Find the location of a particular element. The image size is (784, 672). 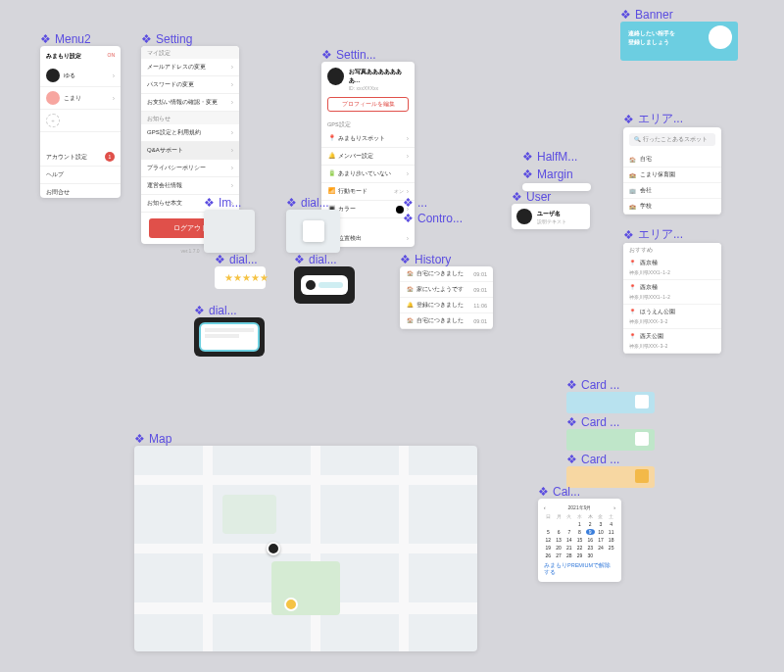

menu-item: ヘルプ is located at coordinates (80, 175).